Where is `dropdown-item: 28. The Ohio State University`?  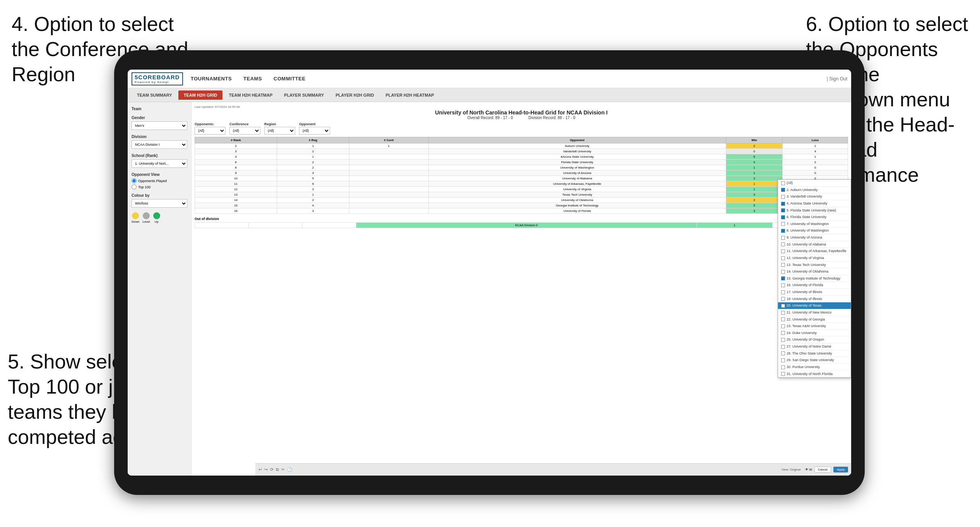 dropdown-item: 28. The Ohio State University is located at coordinates (814, 354).